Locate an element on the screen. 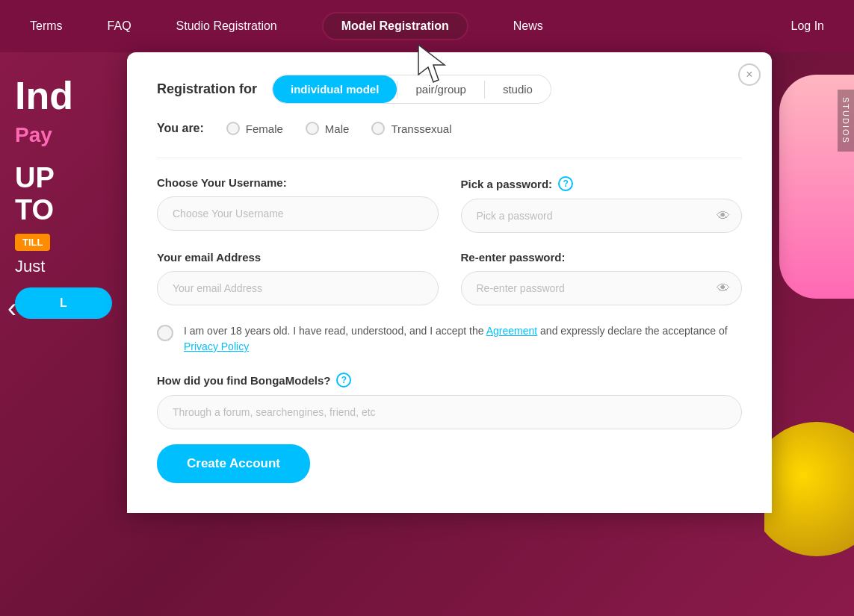 Image resolution: width=854 pixels, height=616 pixels. email-repassword-row: Your email Address Re-enter password: 👁 is located at coordinates (450, 278).